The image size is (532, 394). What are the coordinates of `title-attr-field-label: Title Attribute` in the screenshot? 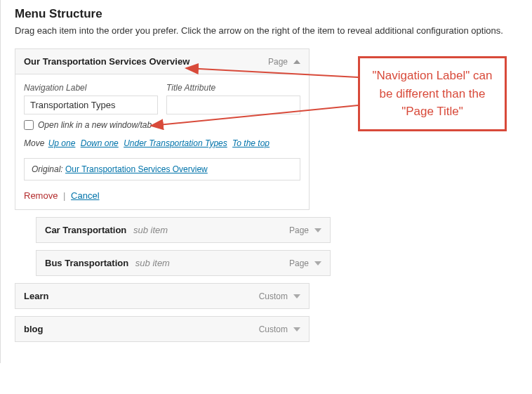 It's located at (233, 88).